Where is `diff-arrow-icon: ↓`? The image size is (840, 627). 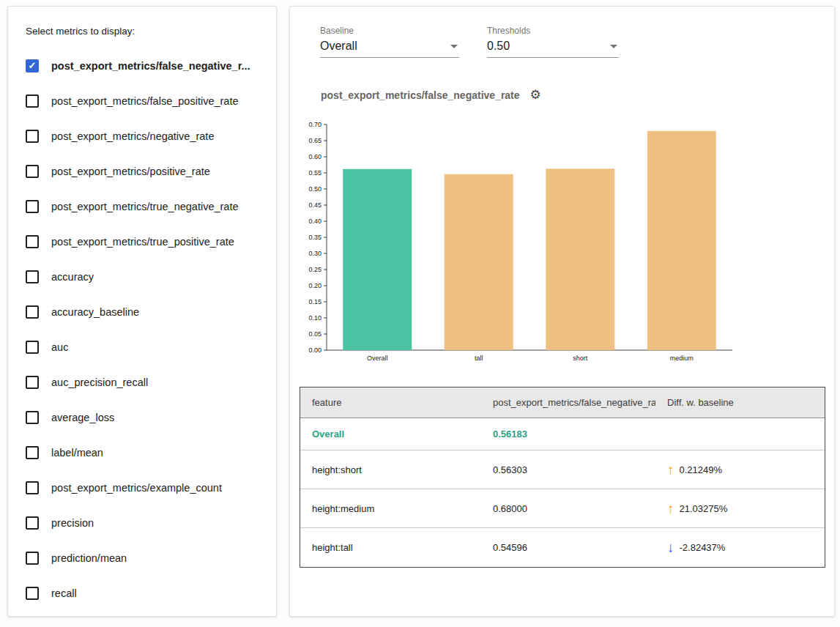
diff-arrow-icon: ↓ is located at coordinates (671, 548).